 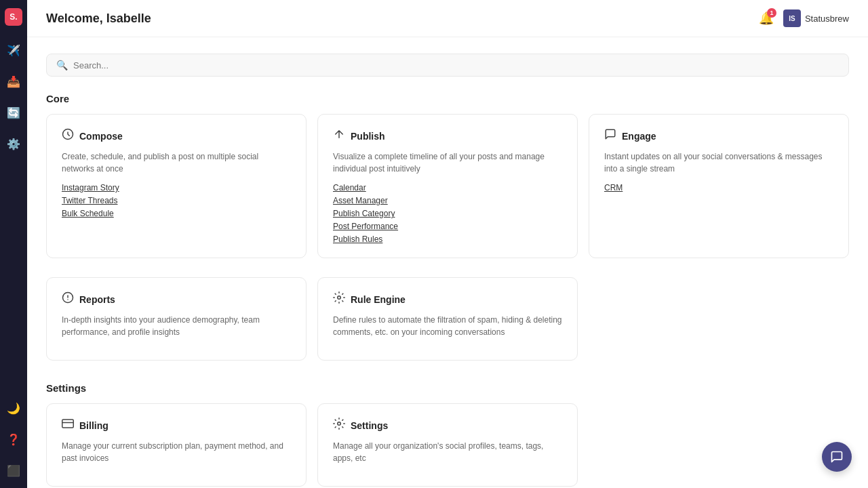 What do you see at coordinates (101, 136) in the screenshot?
I see `compose-title: Compose` at bounding box center [101, 136].